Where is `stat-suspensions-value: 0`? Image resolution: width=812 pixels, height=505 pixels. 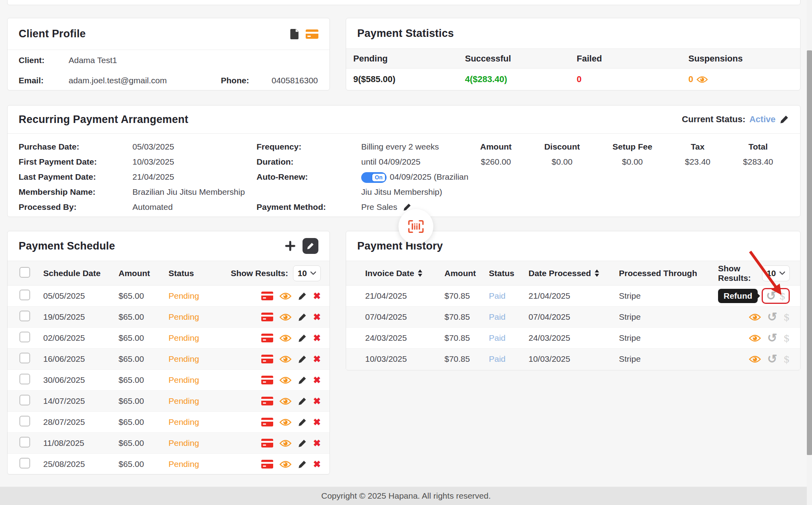
stat-suspensions-value: 0 is located at coordinates (691, 79).